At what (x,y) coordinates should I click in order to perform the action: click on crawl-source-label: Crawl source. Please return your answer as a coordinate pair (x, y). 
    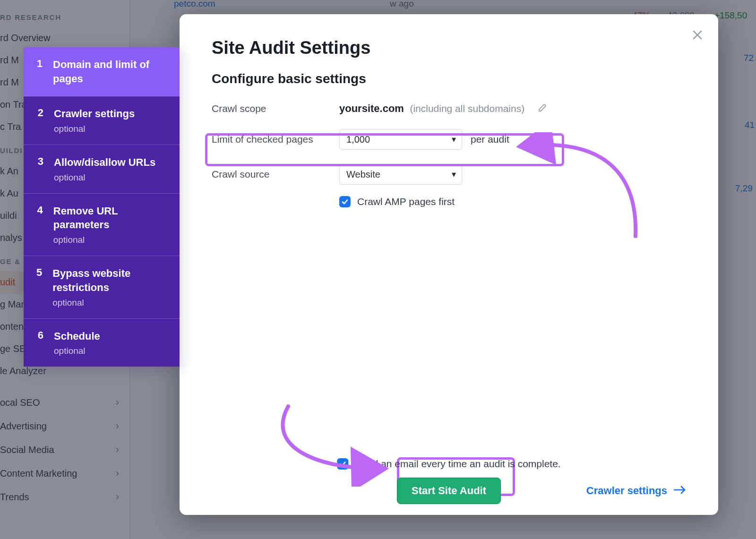
    Looking at the image, I should click on (275, 174).